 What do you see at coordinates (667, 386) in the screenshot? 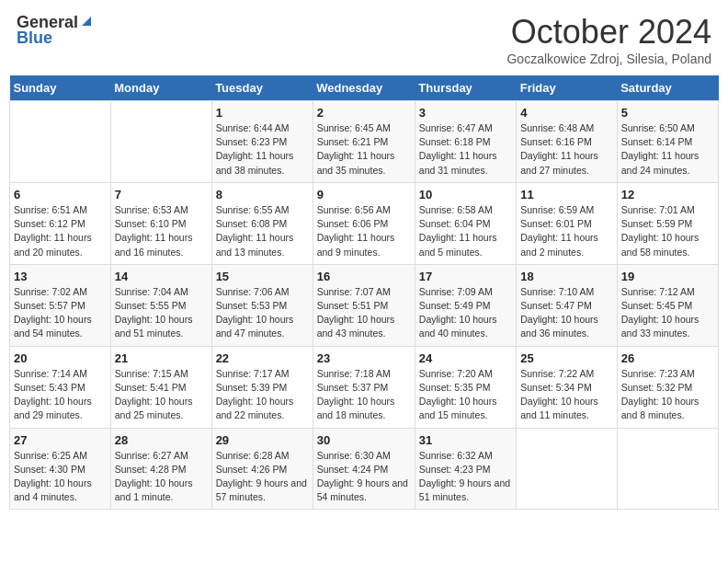
I see `day-cell: 26Sunrise: 7:23 AM Sunset: 5:32 PM Dayli…` at bounding box center [667, 386].